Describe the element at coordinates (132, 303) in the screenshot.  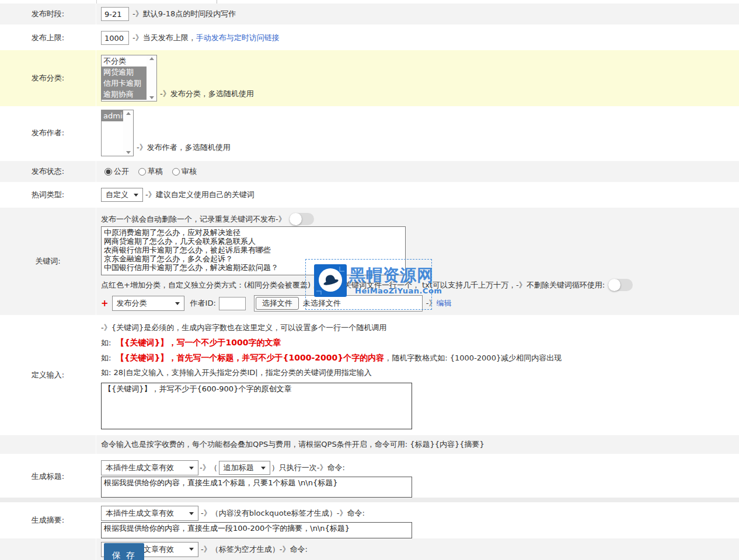
I see `category-dropdown-value: 发布分类` at that location.